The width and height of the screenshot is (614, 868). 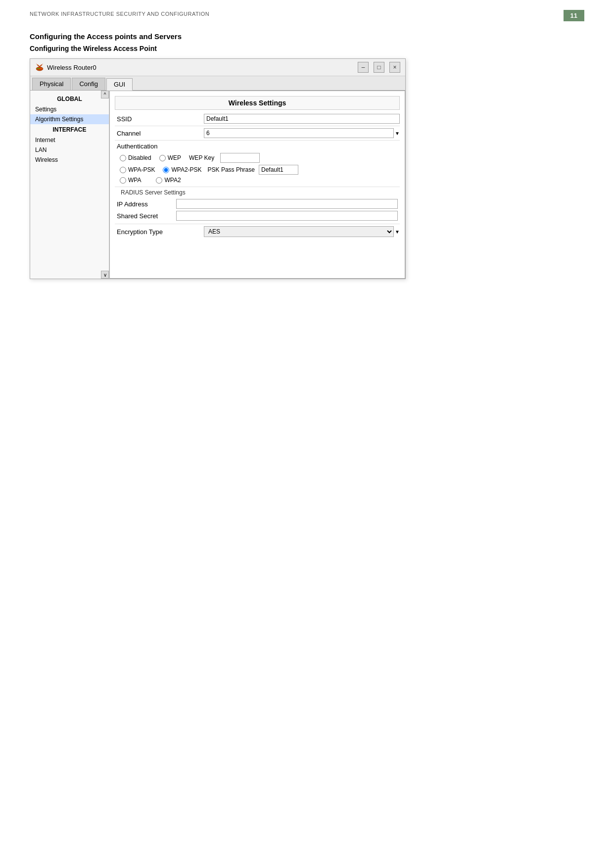 What do you see at coordinates (257, 103) in the screenshot?
I see `wireless-settings-title: Wireless Settings` at bounding box center [257, 103].